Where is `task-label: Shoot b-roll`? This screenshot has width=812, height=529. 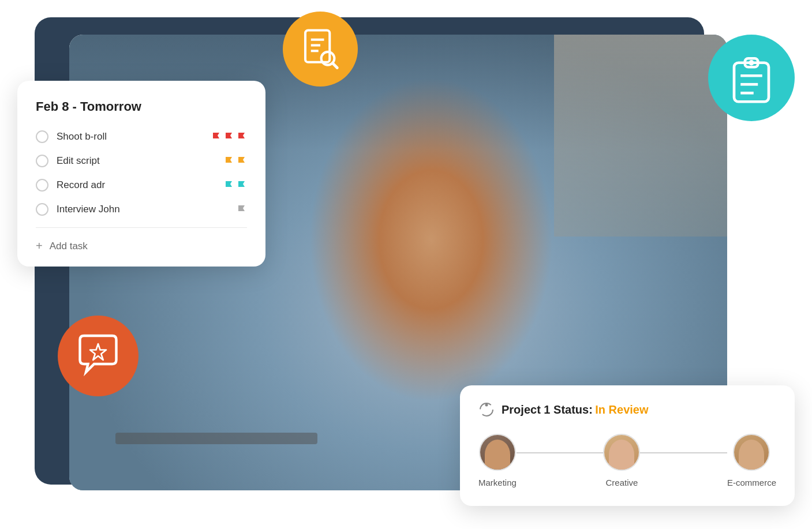
task-label: Shoot b-roll is located at coordinates (130, 137).